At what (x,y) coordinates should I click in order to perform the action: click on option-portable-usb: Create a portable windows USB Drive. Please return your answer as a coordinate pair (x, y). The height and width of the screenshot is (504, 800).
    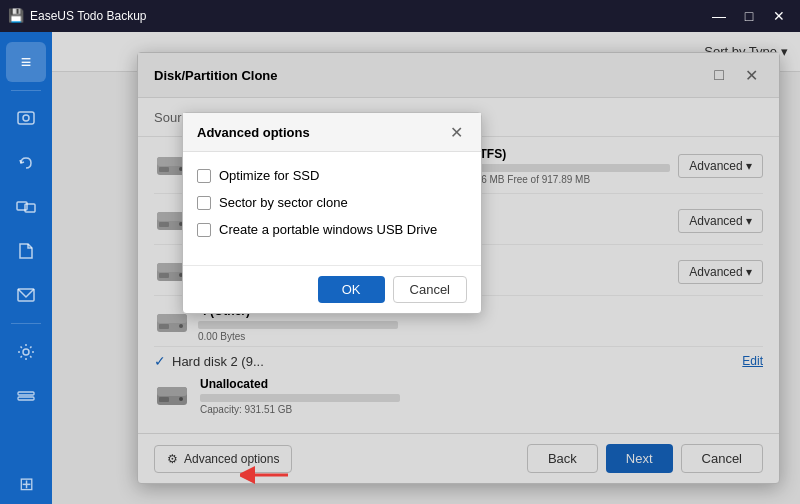
    Looking at the image, I should click on (332, 230).